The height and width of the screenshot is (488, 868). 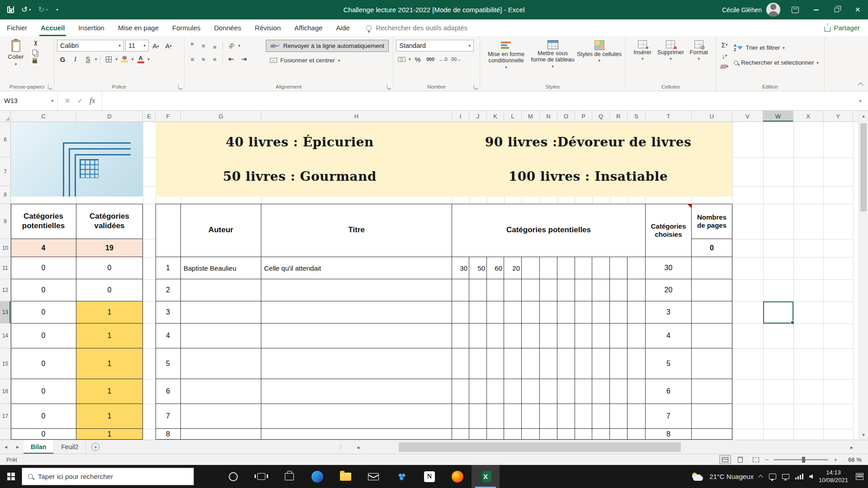 What do you see at coordinates (221, 116) in the screenshot?
I see `column-header-G: G` at bounding box center [221, 116].